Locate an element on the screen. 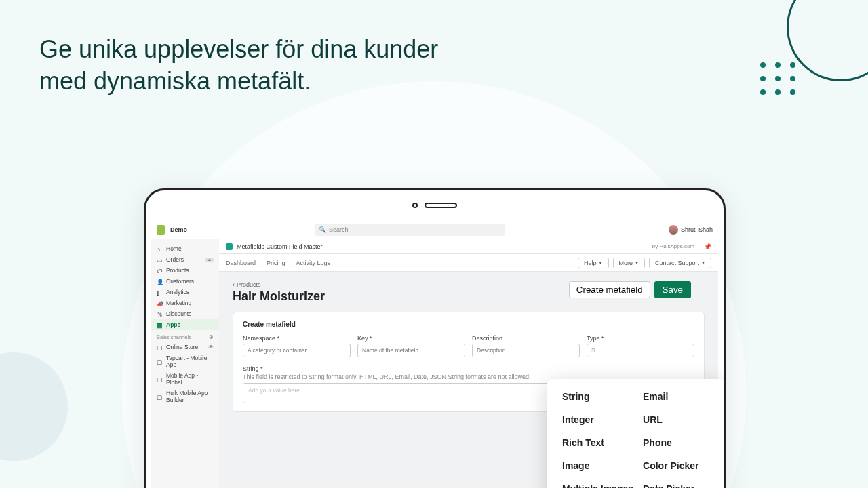 The height and width of the screenshot is (488, 868). add-channel-icon: ⊕ is located at coordinates (212, 338).